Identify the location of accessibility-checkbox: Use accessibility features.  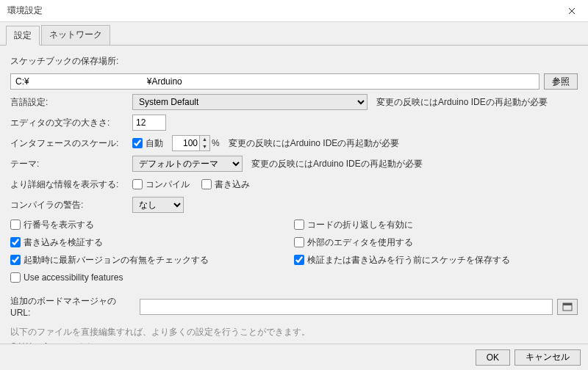
(66, 278).